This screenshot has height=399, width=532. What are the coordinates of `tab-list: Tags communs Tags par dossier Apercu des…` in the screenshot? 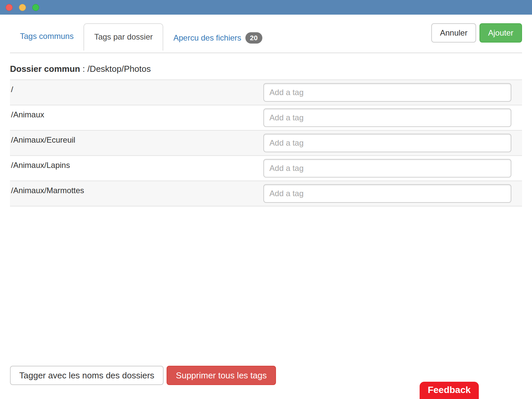 It's located at (141, 38).